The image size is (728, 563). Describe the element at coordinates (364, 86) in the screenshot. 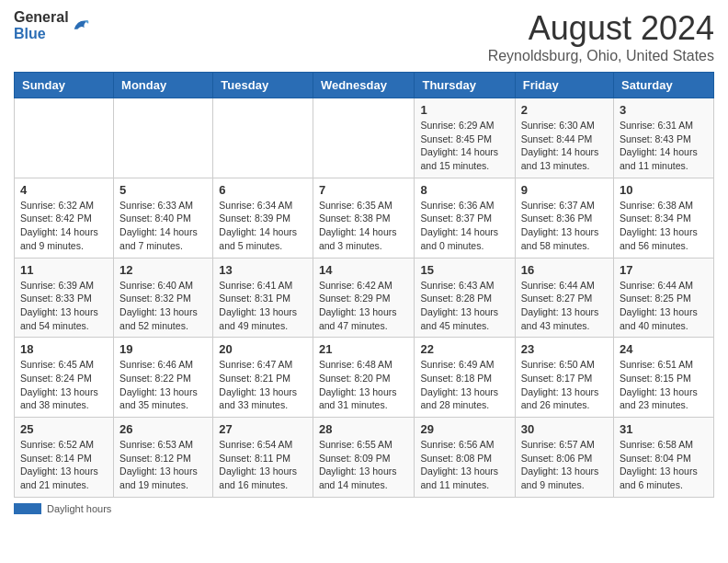

I see `calendar-header: SundayMondayTuesdayWednesdayThursdayFrid…` at that location.